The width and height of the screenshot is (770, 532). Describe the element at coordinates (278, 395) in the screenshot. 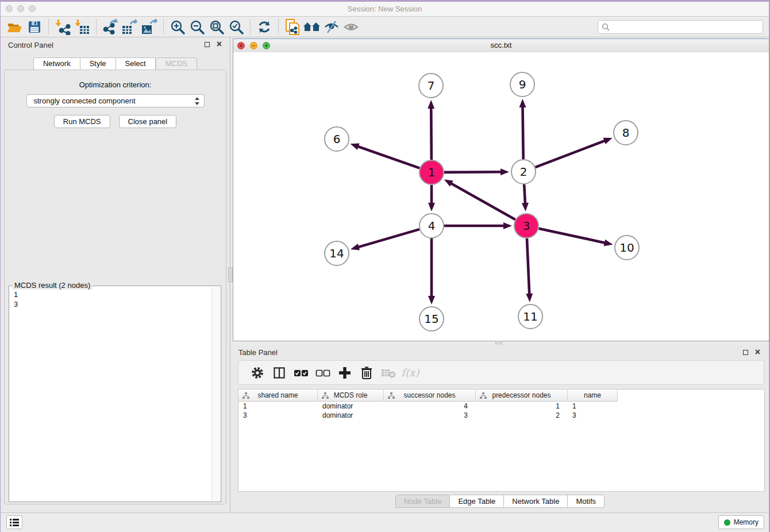

I see `column-header-label: shared name` at that location.